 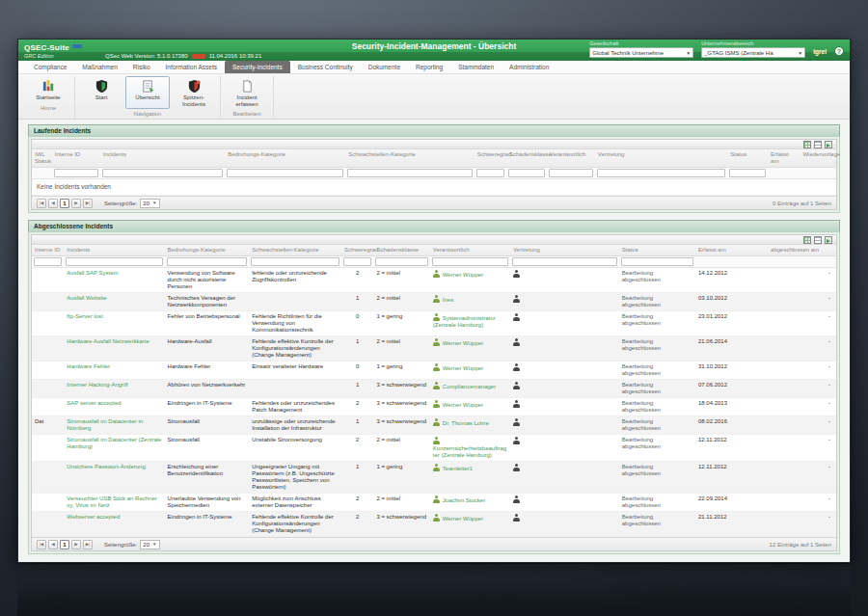 I want to click on export-doc-icon, so click(x=818, y=145).